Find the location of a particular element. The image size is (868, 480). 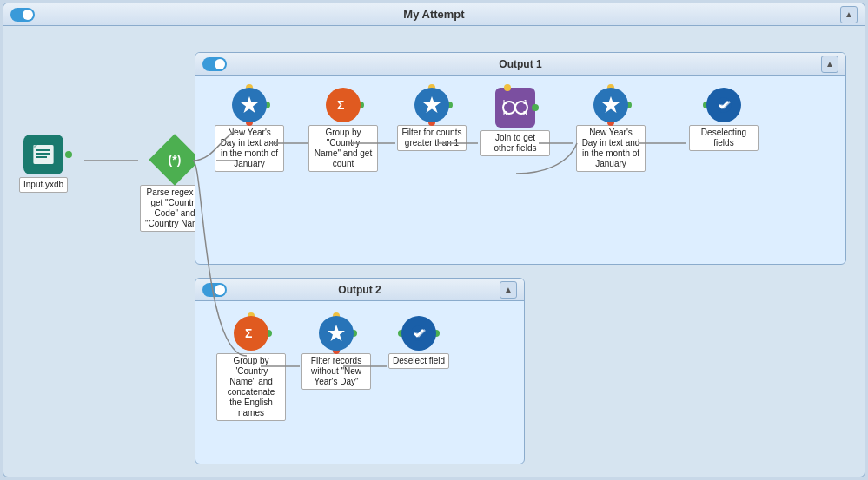

new-years-1-icon is located at coordinates (249, 105).